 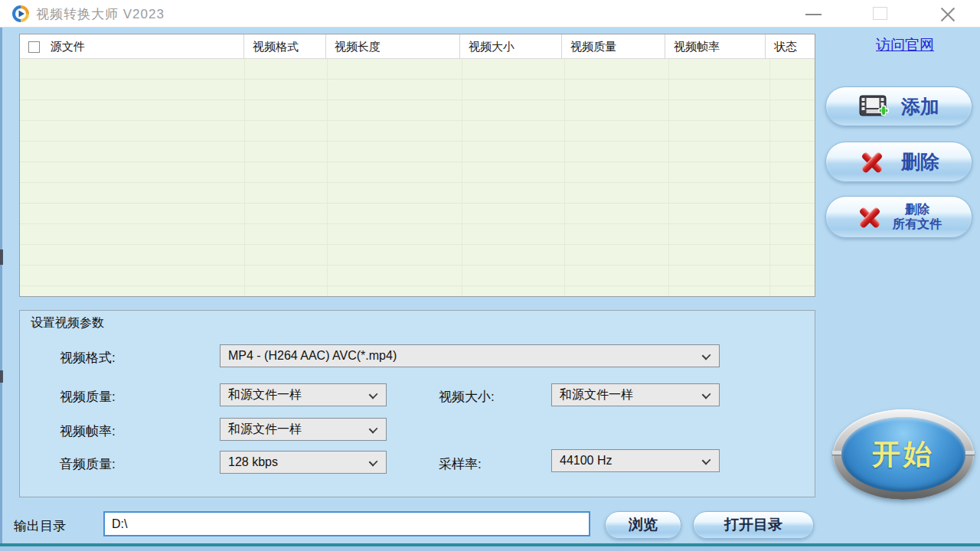 I want to click on video-quality-label: 视频质量:, so click(x=87, y=396).